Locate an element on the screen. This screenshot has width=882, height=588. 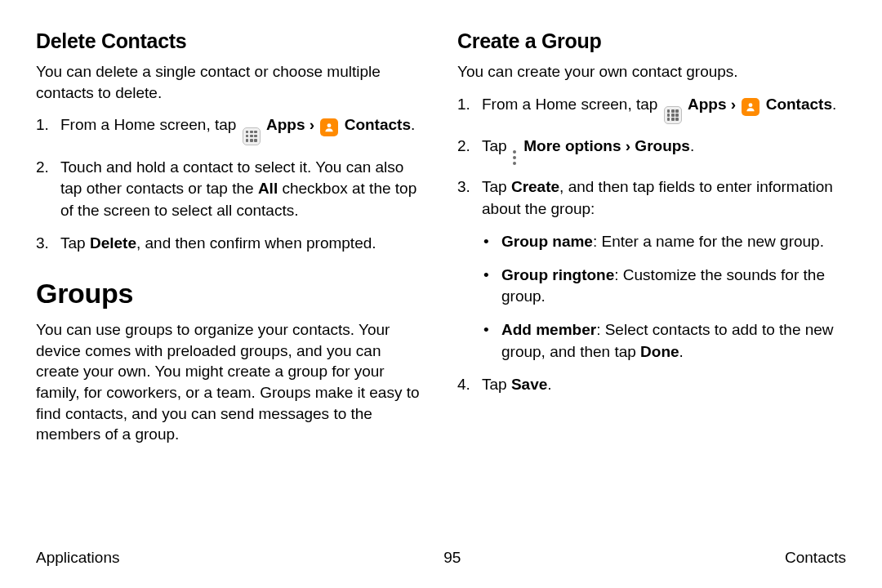
step: Tap Delete, and then confirm when prompt… is located at coordinates (230, 243).